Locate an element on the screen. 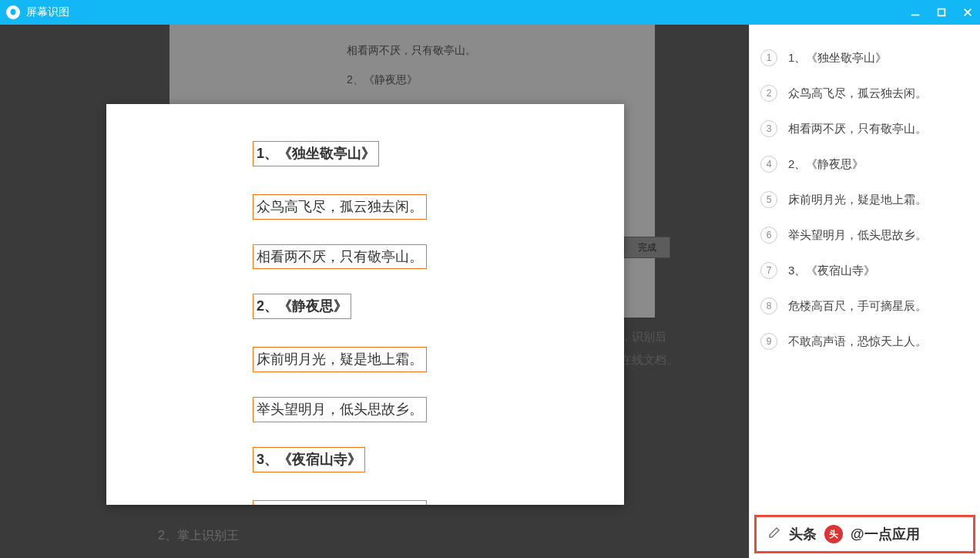  result-number: 5 is located at coordinates (769, 200).